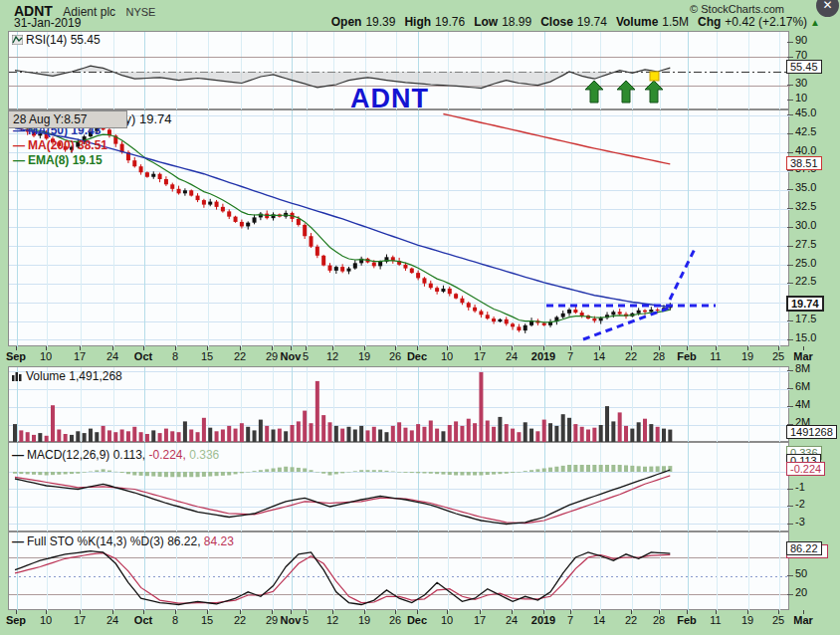  What do you see at coordinates (800, 504) in the screenshot?
I see `y-scale-label: -2` at bounding box center [800, 504].